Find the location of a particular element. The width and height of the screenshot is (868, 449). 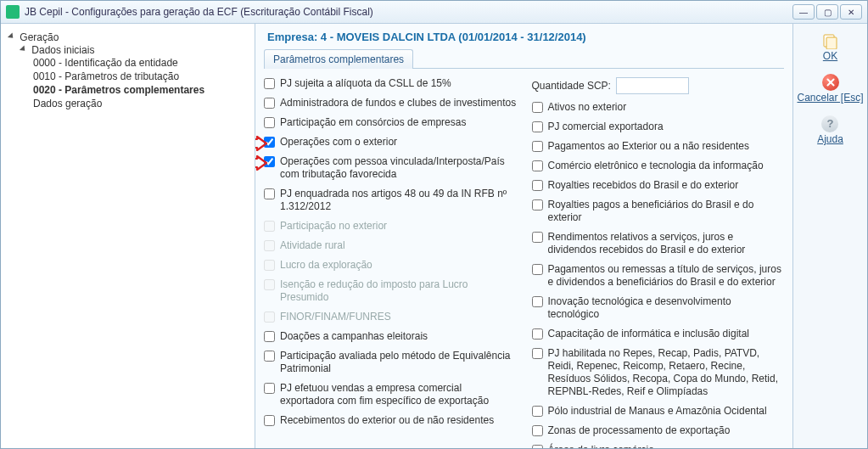

tree-root: Geração Dados iniciais 0000 - Identifica… is located at coordinates (129, 71).